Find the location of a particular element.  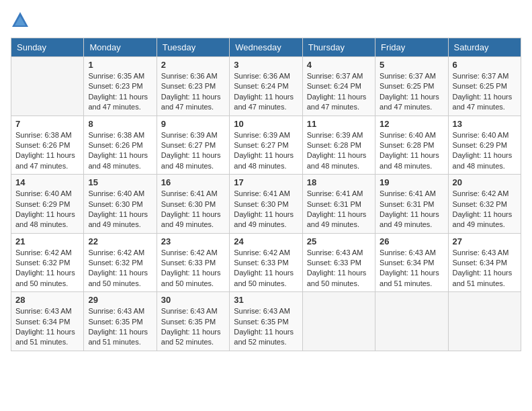

calendar-cell: 15Sunrise: 6:40 AMSunset: 6:30 PMDayligh… is located at coordinates (120, 204).